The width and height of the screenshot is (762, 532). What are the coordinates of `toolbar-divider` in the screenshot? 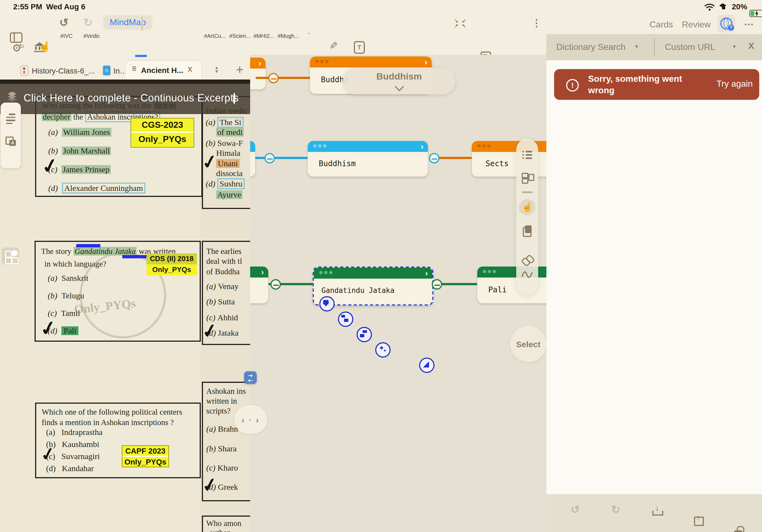 It's located at (142, 24).